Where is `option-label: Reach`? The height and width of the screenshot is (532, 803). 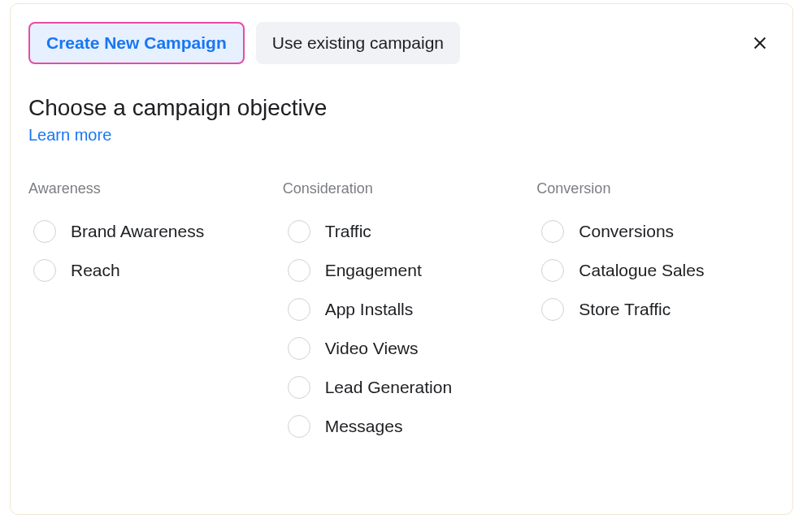
option-label: Reach is located at coordinates (96, 270).